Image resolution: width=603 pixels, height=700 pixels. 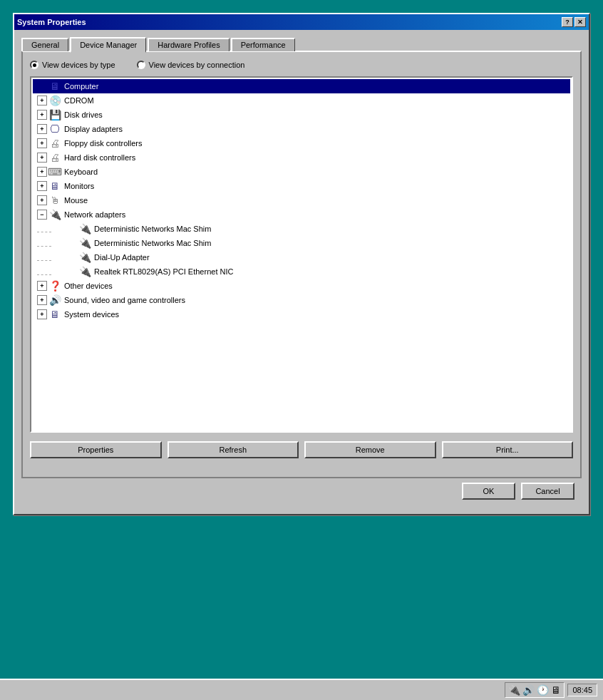 I want to click on icon-display: 🖵, so click(x=55, y=129).